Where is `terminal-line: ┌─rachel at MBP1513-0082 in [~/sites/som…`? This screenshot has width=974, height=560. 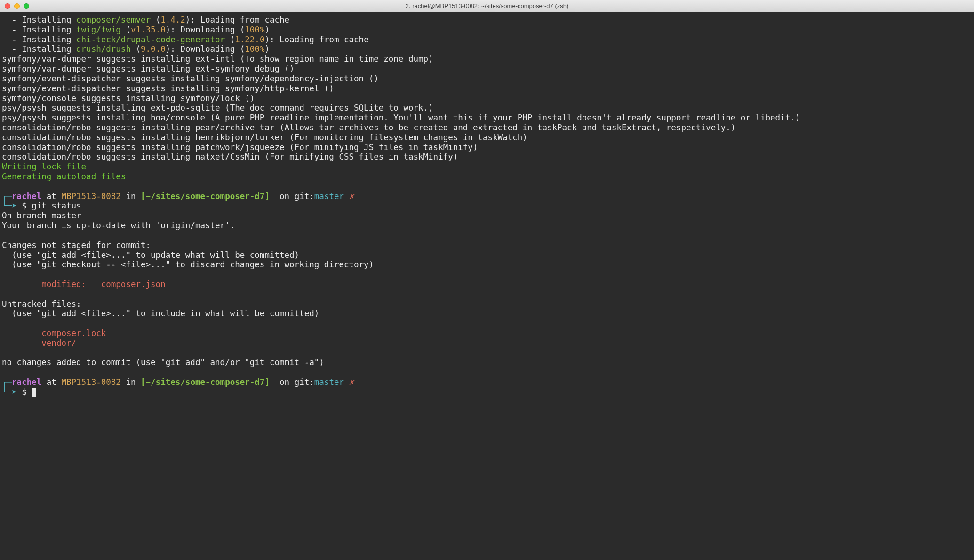 terminal-line: ┌─rachel at MBP1513-0082 in [~/sites/som… is located at coordinates (487, 197).